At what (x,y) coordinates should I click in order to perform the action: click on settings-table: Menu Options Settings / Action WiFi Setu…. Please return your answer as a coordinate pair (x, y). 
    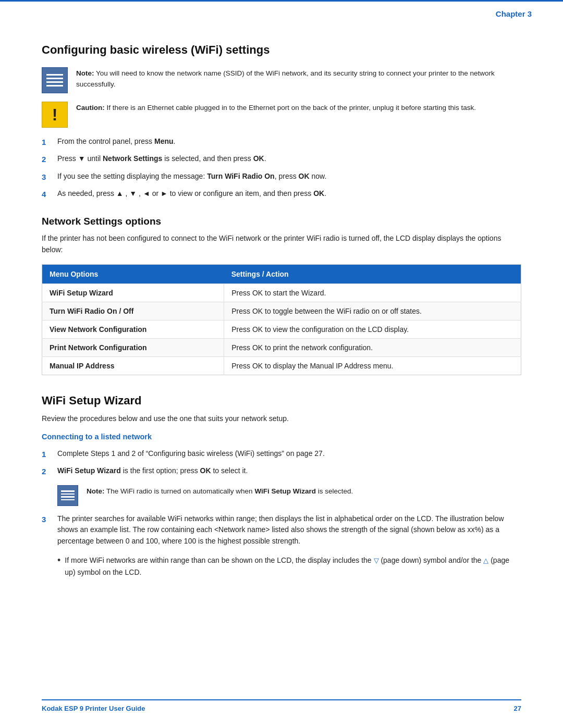
    Looking at the image, I should click on (282, 320).